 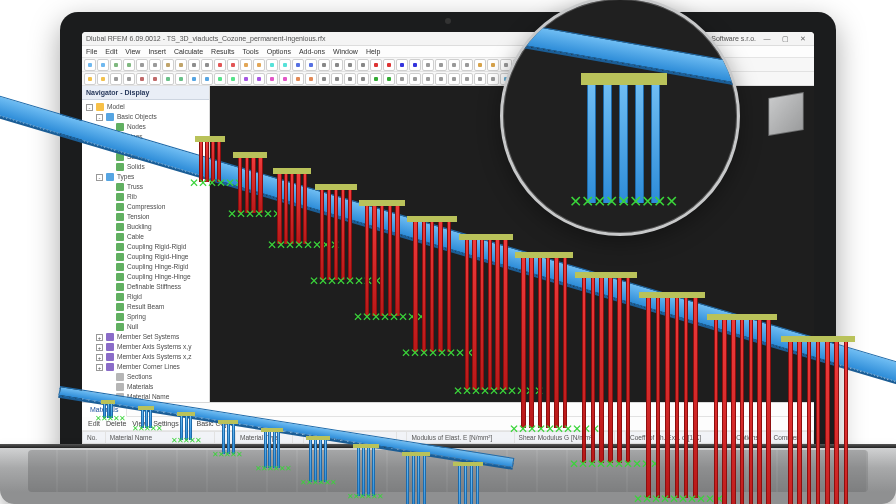 I want to click on paste-button, so click(x=181, y=79).